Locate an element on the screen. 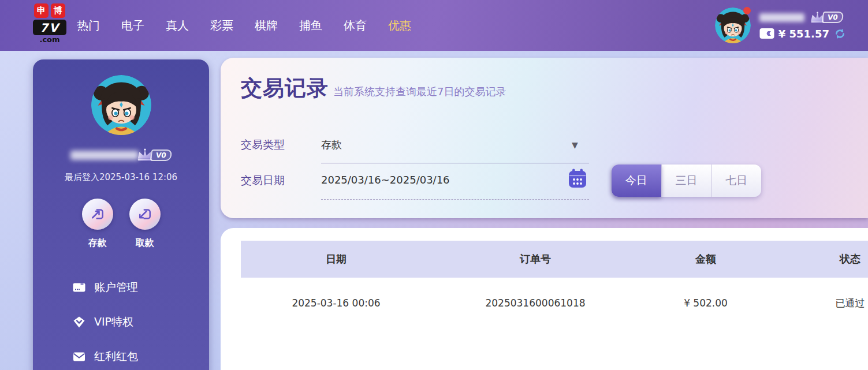 The height and width of the screenshot is (370, 868). nav-item-hot: 热门 is located at coordinates (88, 25).